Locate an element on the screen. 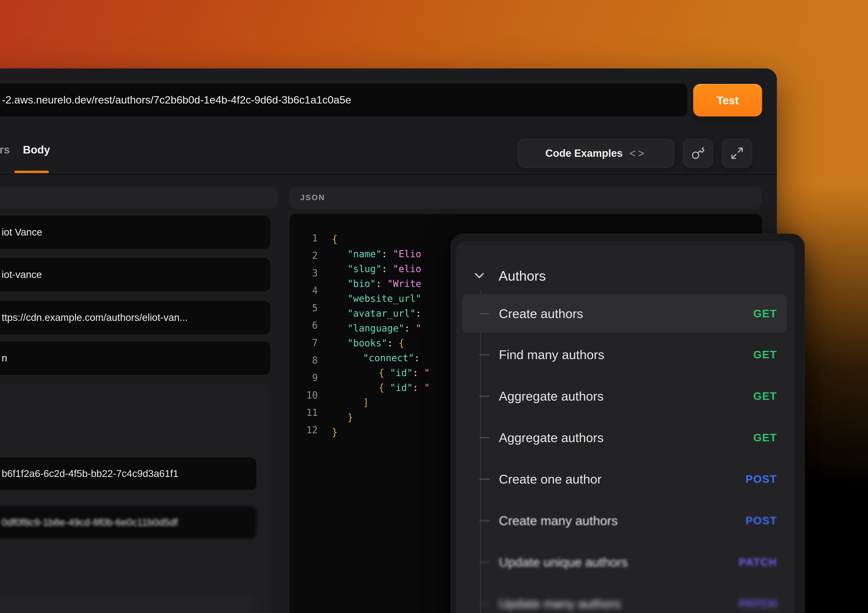 Image resolution: width=868 pixels, height=613 pixels. chevron-down-icon is located at coordinates (479, 276).